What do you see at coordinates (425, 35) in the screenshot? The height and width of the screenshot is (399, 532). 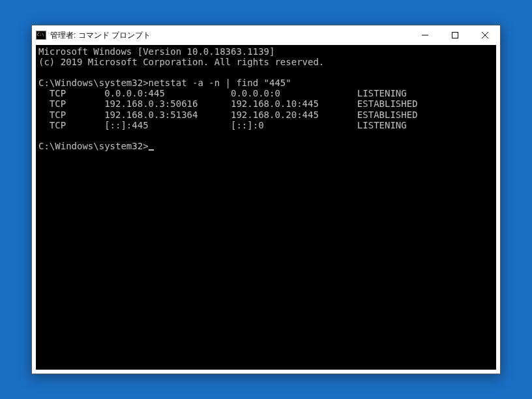 I see `minimize-button` at bounding box center [425, 35].